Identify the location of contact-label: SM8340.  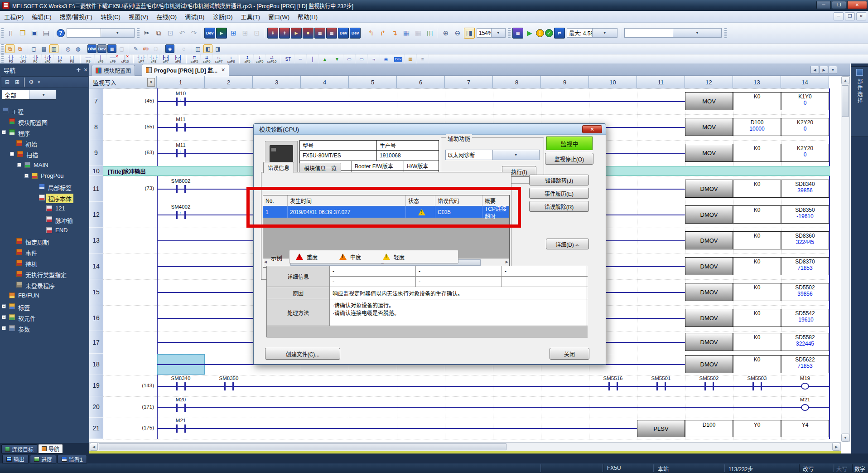
(181, 378).